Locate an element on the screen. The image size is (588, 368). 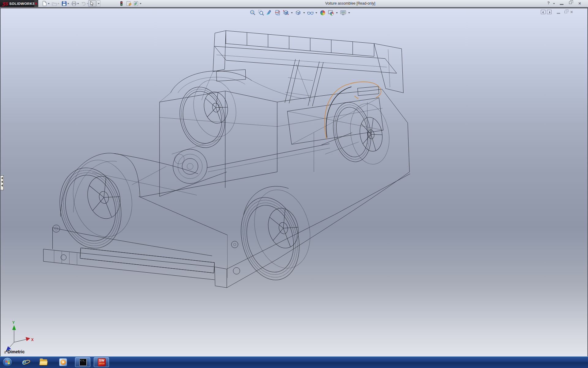
rebuild-traffic-light-icon is located at coordinates (121, 4).